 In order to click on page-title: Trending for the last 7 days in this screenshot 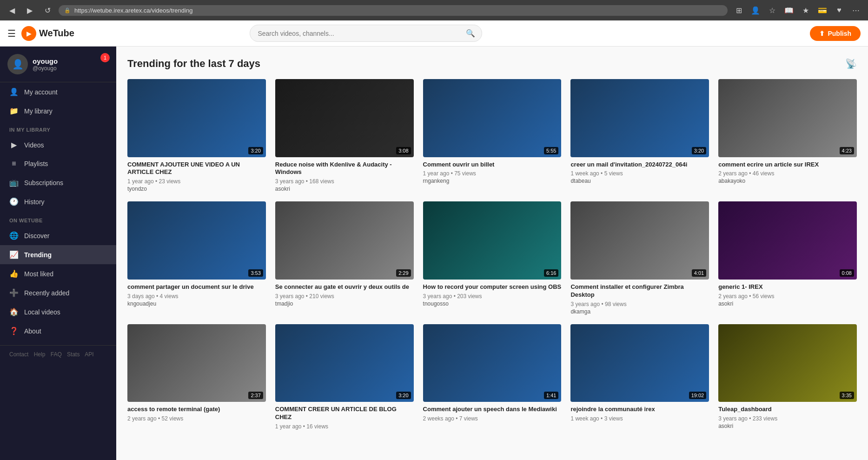, I will do `click(194, 64)`.